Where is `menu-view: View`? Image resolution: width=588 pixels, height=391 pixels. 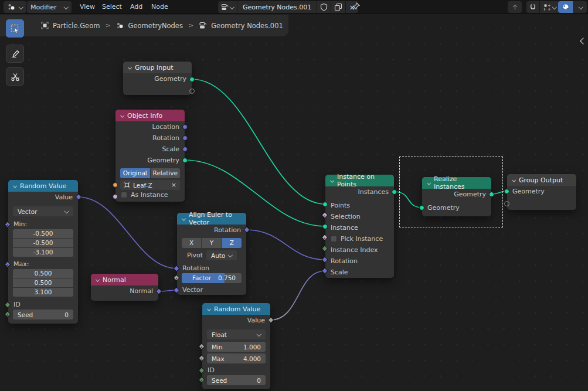
menu-view: View is located at coordinates (87, 7).